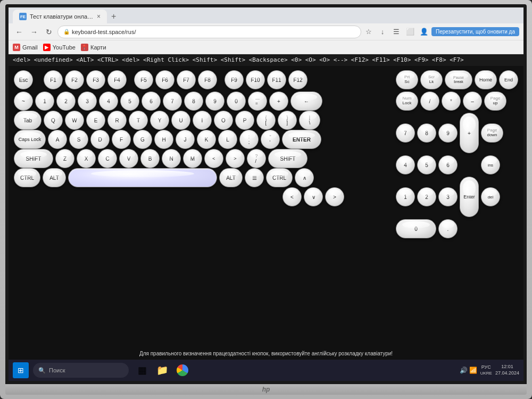 This screenshot has height=399, width=532. What do you see at coordinates (405, 197) in the screenshot?
I see `key-num1: 1` at bounding box center [405, 197].